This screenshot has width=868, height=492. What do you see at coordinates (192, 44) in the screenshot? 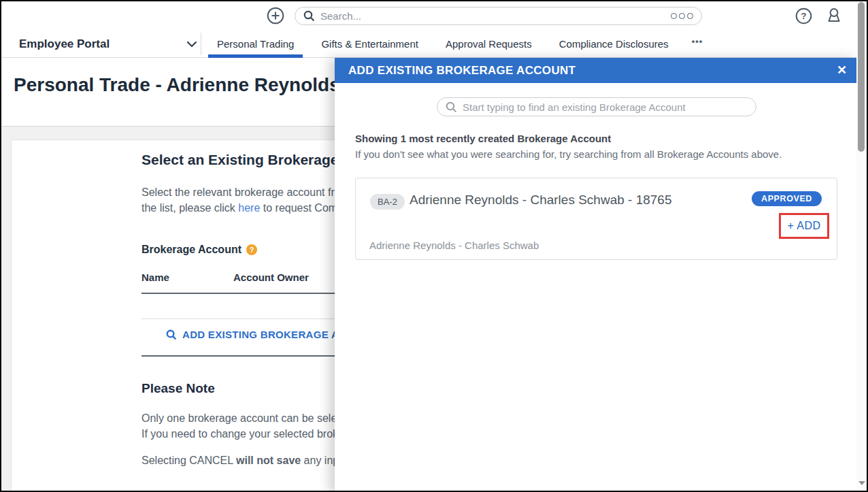
I see `chevron-down-icon` at bounding box center [192, 44].